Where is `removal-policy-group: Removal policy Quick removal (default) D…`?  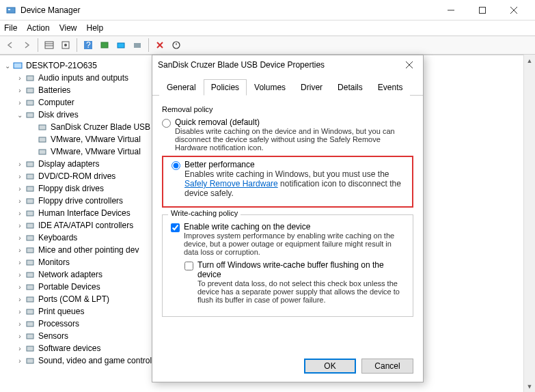 removal-policy-group: Removal policy Quick removal (default) D… is located at coordinates (288, 155).